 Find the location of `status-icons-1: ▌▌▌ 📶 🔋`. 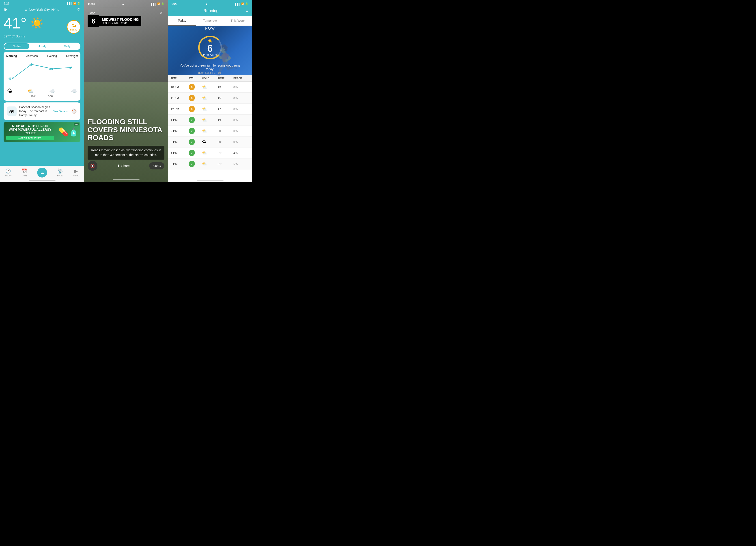

status-icons-1: ▌▌▌ 📶 🔋 is located at coordinates (74, 3).